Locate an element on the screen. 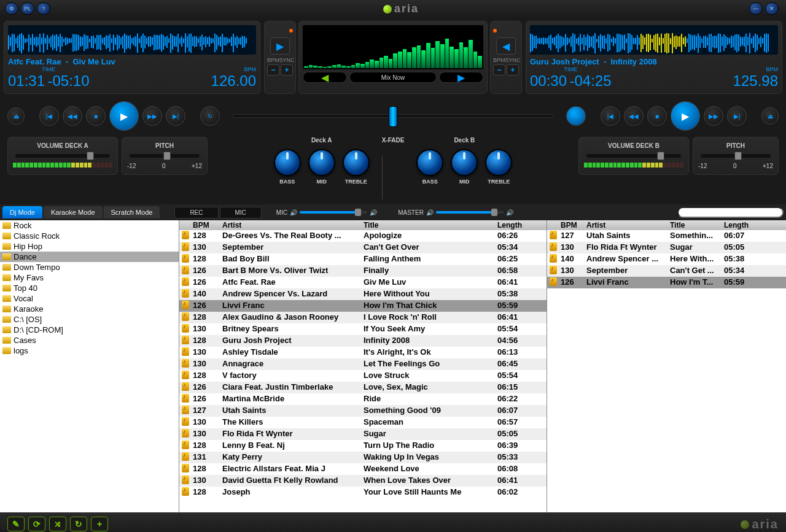  mic-button: MIC is located at coordinates (241, 212).